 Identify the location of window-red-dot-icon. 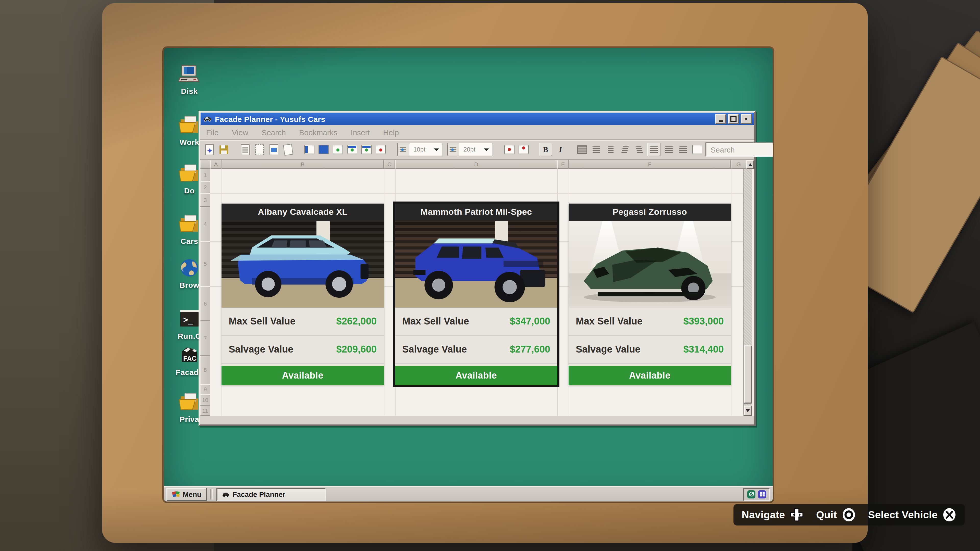
(380, 149).